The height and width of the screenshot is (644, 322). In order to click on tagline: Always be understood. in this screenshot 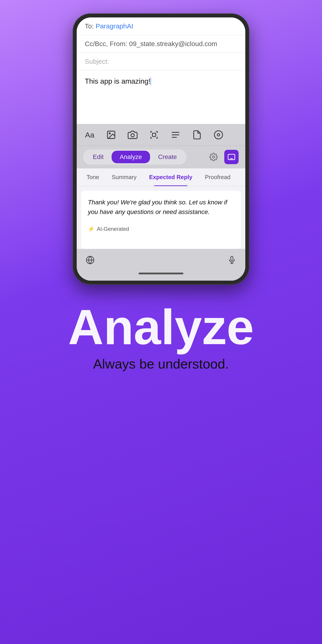, I will do `click(161, 364)`.